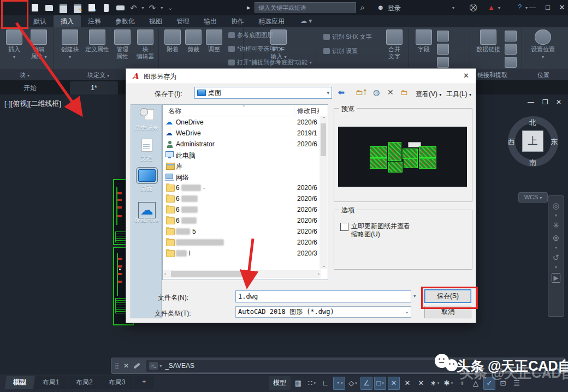 This screenshot has height=392, width=568. What do you see at coordinates (308, 111) in the screenshot?
I see `column-date: 修改日期` at bounding box center [308, 111].